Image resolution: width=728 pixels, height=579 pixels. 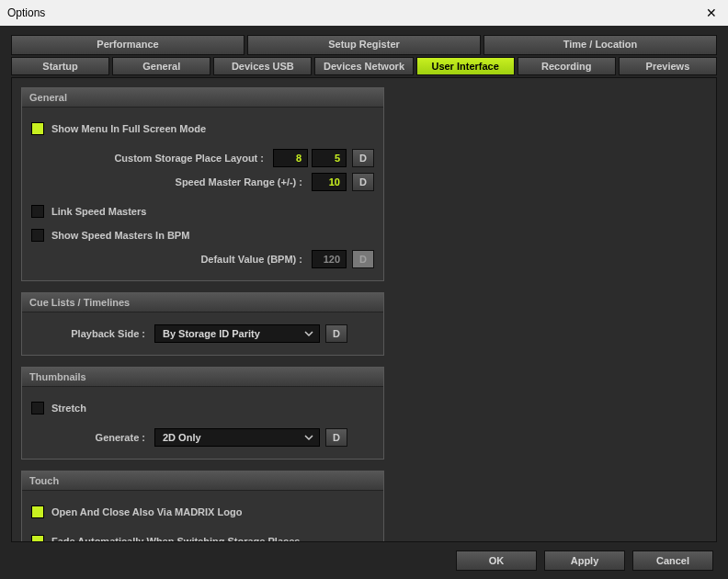 What do you see at coordinates (38, 211) in the screenshot?
I see `checkbox-link-speed-masters` at bounding box center [38, 211].